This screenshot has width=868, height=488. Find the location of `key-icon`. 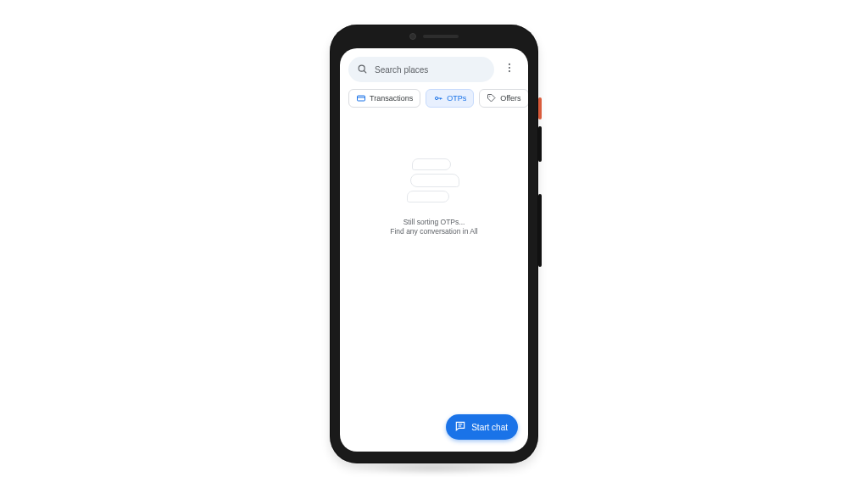

key-icon is located at coordinates (438, 98).